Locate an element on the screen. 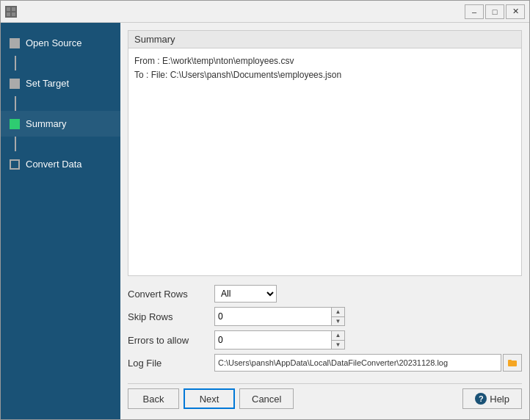 The width and height of the screenshot is (530, 420). skip-rows-input is located at coordinates (273, 316).